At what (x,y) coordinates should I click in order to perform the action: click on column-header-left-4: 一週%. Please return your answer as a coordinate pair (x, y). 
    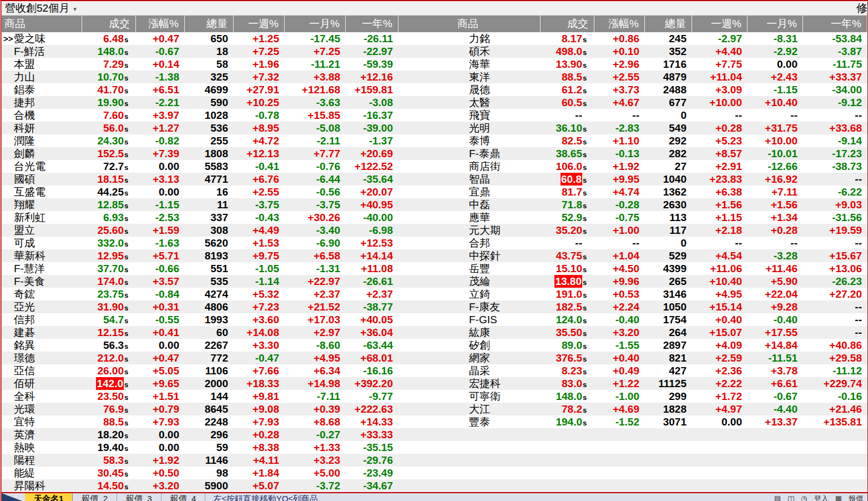
    Looking at the image, I should click on (259, 24).